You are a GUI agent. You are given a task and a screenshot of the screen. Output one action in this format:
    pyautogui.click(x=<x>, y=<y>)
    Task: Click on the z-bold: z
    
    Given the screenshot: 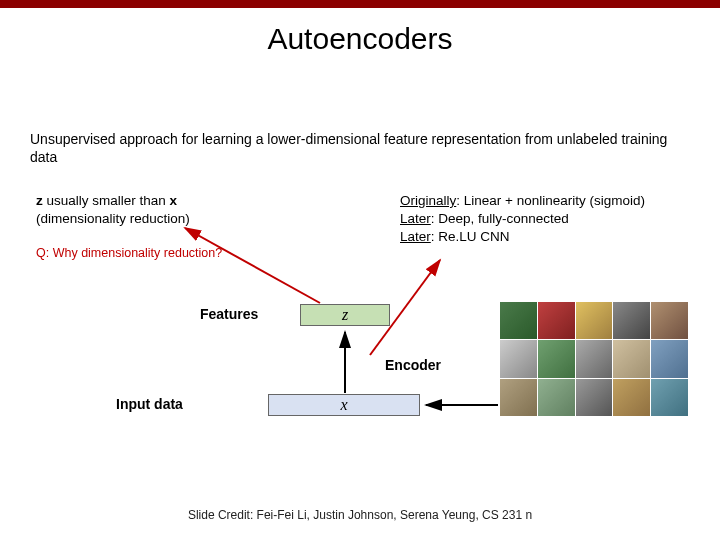 What is the action you would take?
    pyautogui.click(x=40, y=200)
    